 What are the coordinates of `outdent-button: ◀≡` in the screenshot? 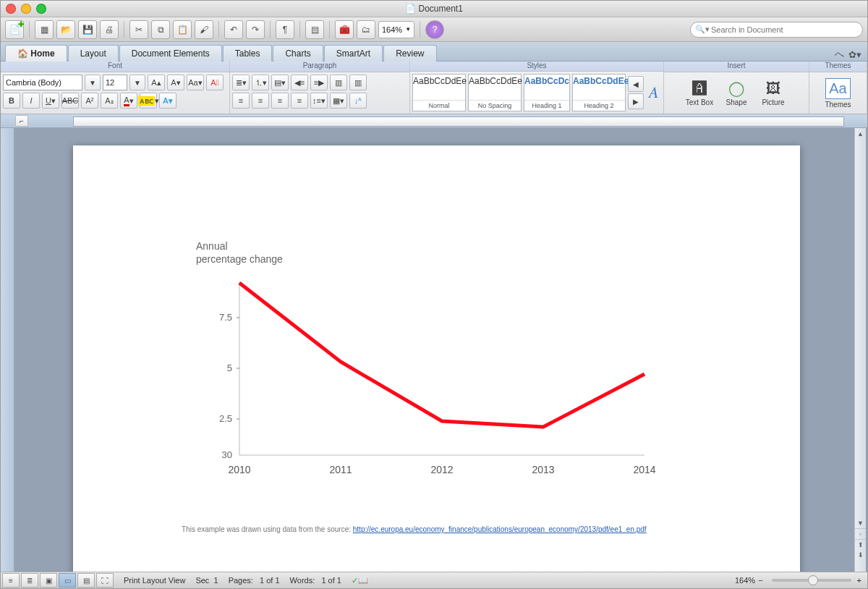 It's located at (299, 82).